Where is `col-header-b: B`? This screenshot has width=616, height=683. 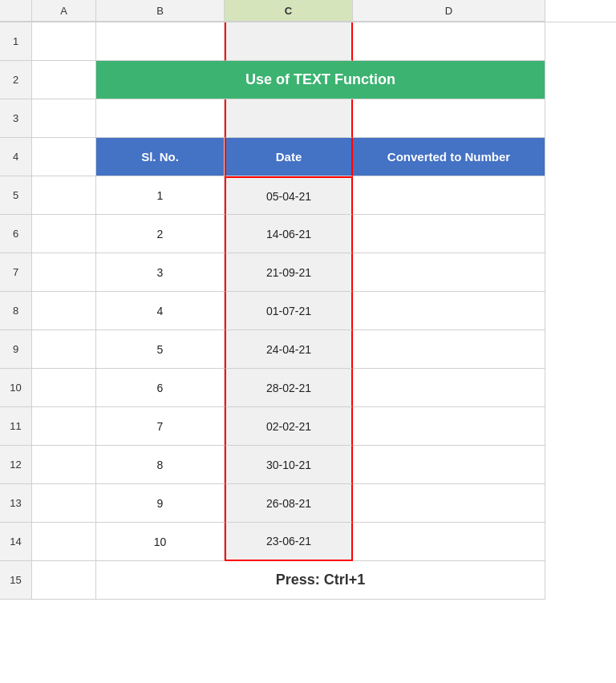
col-header-b: B is located at coordinates (160, 11).